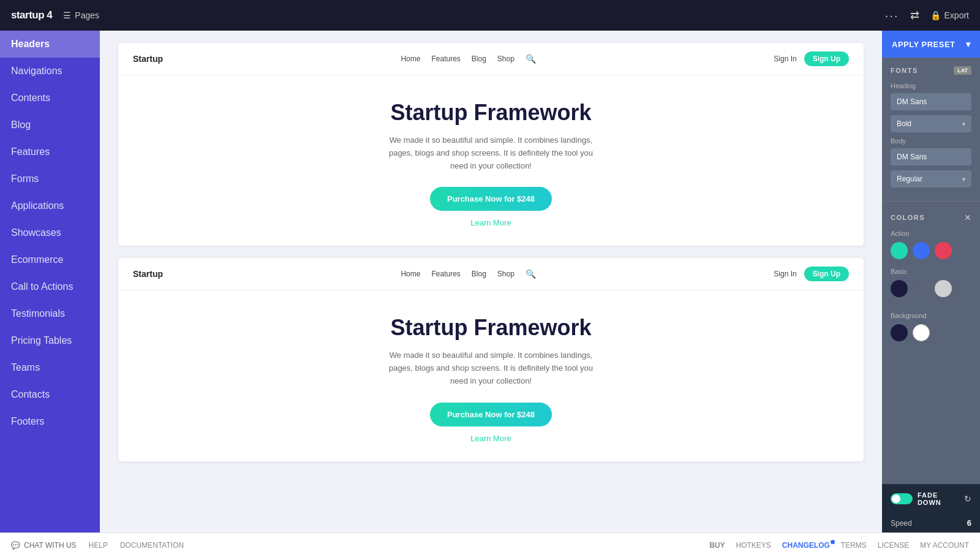 The width and height of the screenshot is (980, 557). What do you see at coordinates (446, 59) in the screenshot?
I see `nav-link-features-1: Features` at bounding box center [446, 59].